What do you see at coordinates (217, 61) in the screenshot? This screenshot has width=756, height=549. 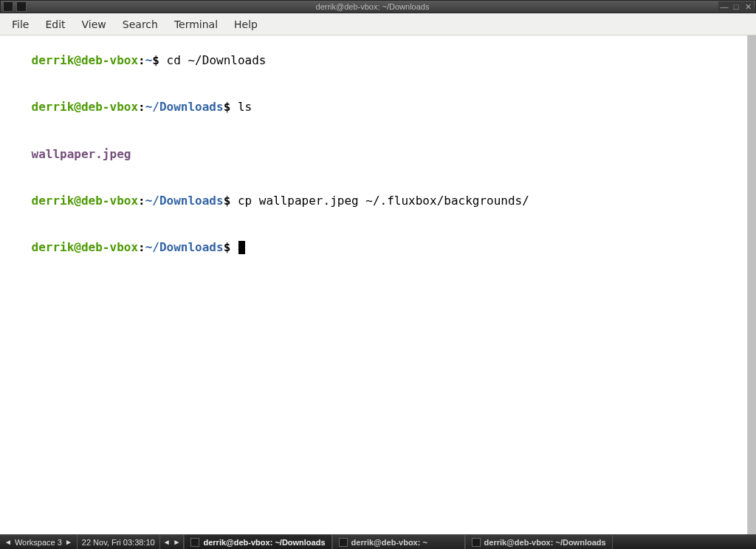 I see `command-text: cd ~/Downloads` at bounding box center [217, 61].